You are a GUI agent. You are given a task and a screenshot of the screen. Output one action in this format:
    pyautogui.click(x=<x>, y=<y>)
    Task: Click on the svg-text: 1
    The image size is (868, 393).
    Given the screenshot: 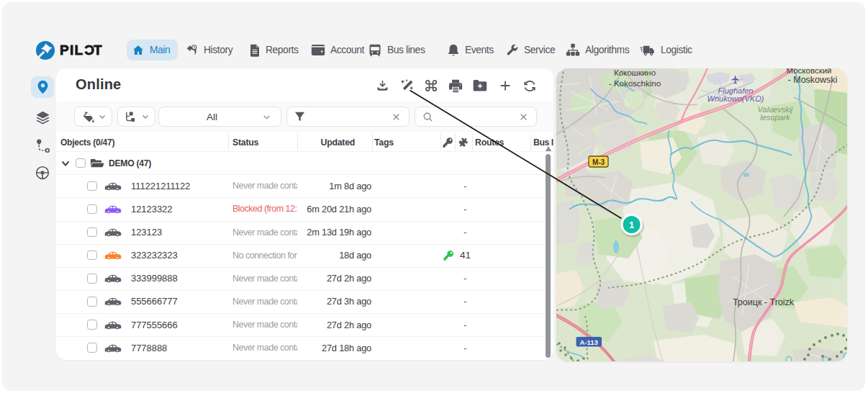 What is the action you would take?
    pyautogui.click(x=632, y=225)
    